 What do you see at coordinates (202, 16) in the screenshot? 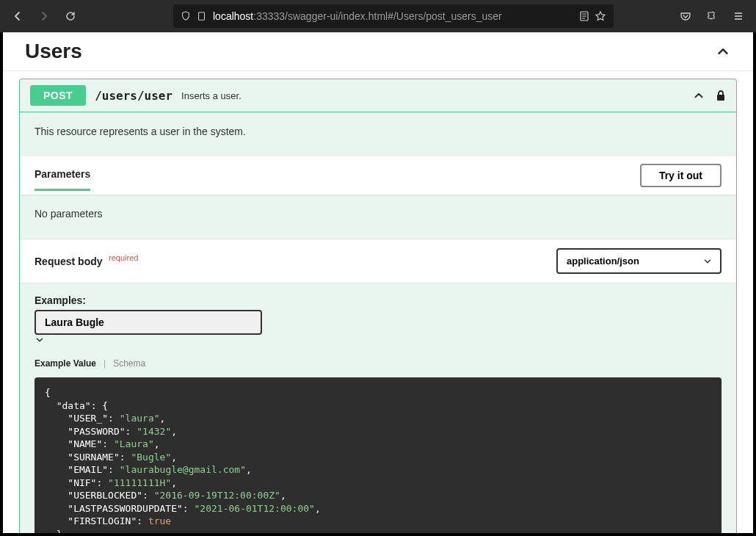
I see `page-icon` at bounding box center [202, 16].